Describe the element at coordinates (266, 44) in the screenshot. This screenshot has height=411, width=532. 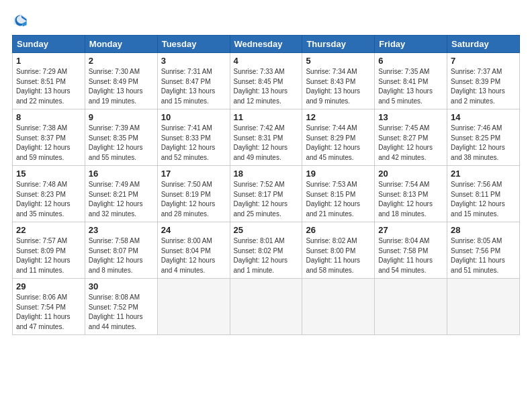
I see `weekday-header-wednesday: Wednesday` at that location.